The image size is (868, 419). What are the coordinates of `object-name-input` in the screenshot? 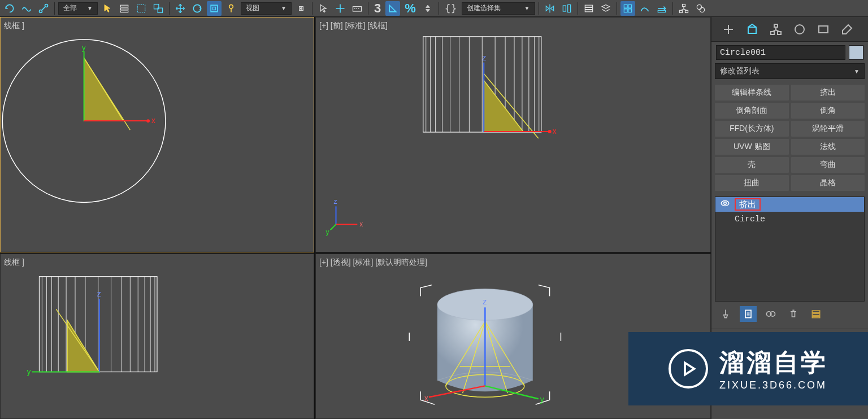 It's located at (781, 53).